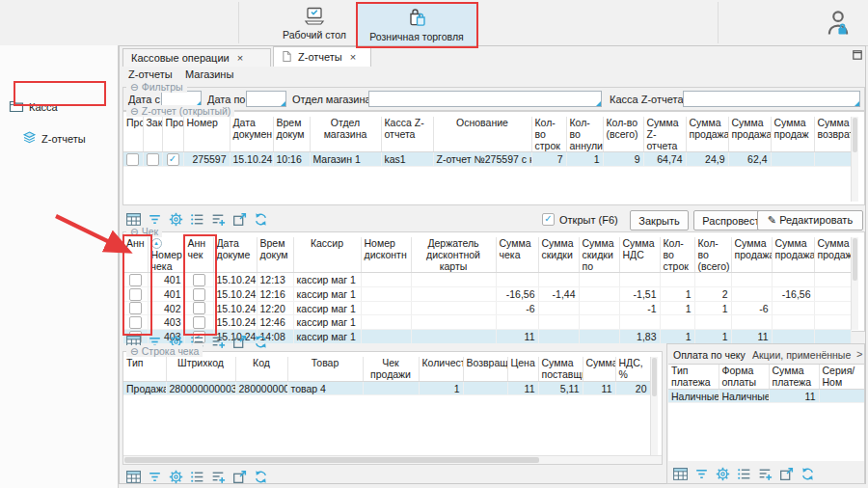 This screenshot has height=488, width=868. What do you see at coordinates (485, 98) in the screenshot?
I see `store-dept-input` at bounding box center [485, 98].